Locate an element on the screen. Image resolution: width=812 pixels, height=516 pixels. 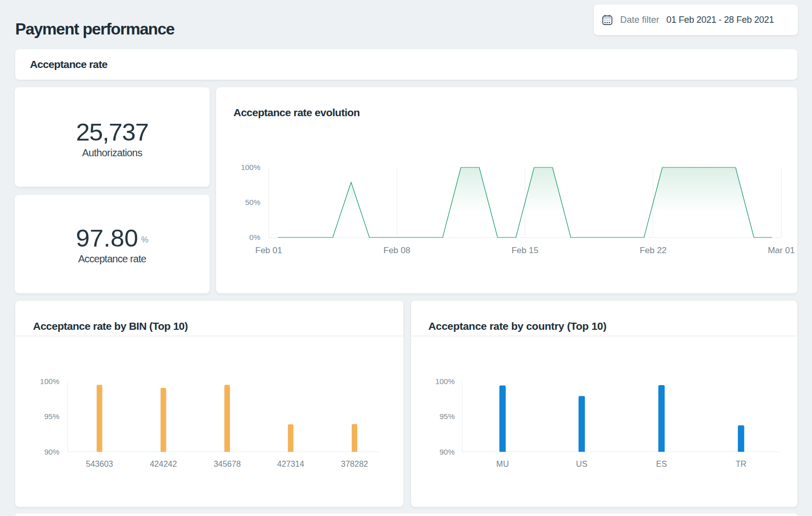
svg-text: Feb 01 is located at coordinates (269, 251).